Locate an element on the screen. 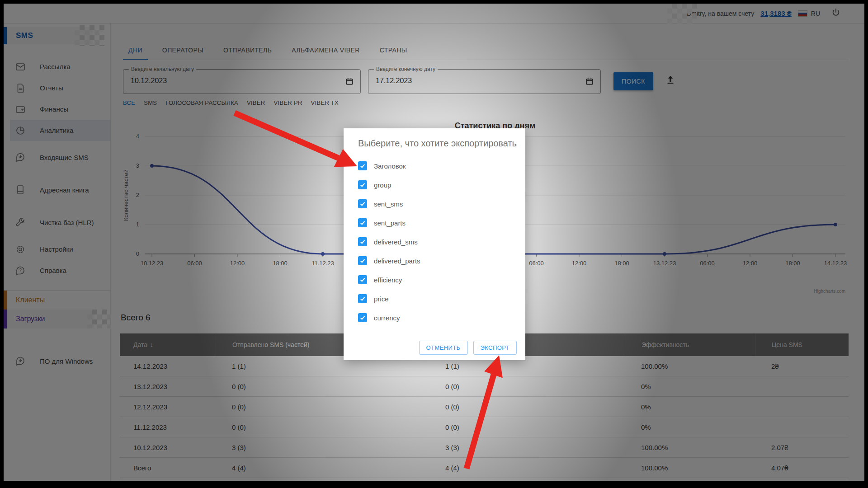 The image size is (868, 488). sidebar-link-downloads: Загрузки is located at coordinates (49, 319).